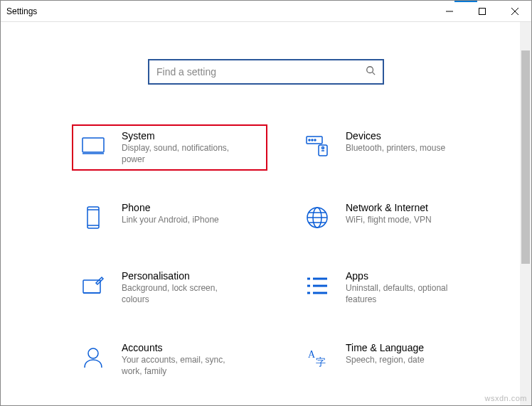 The height and width of the screenshot is (406, 532). What do you see at coordinates (395, 136) in the screenshot?
I see `card-title: Devices` at bounding box center [395, 136].